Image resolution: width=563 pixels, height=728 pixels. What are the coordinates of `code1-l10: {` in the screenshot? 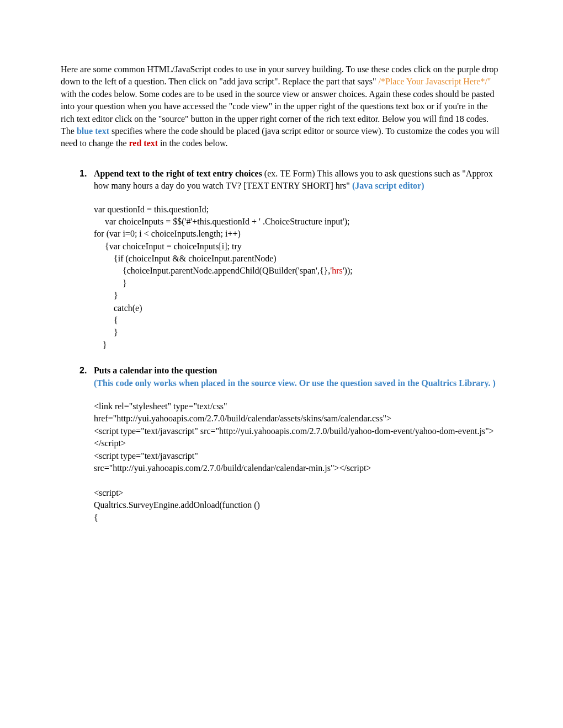 It's located at (106, 320).